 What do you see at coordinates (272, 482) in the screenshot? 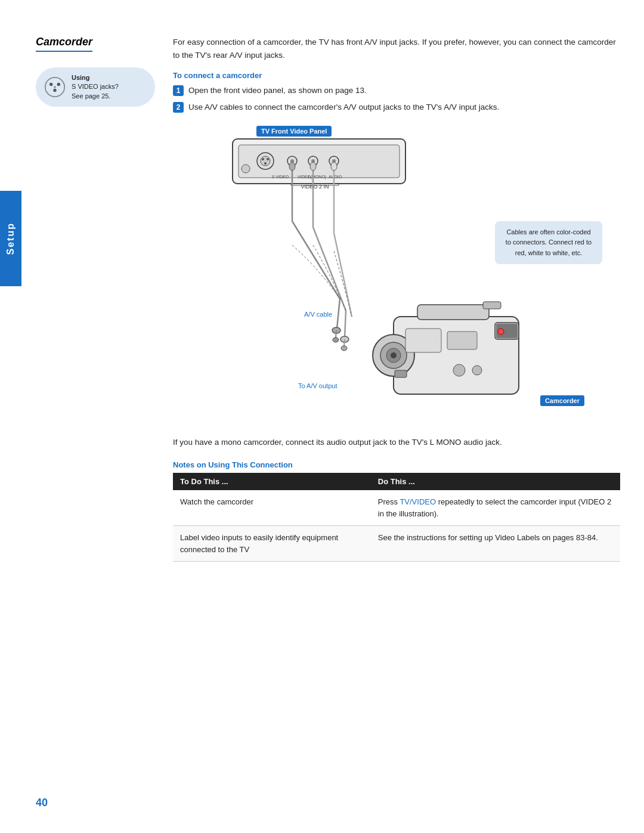
I see `col-todo-header: To Do This ...` at bounding box center [272, 482].